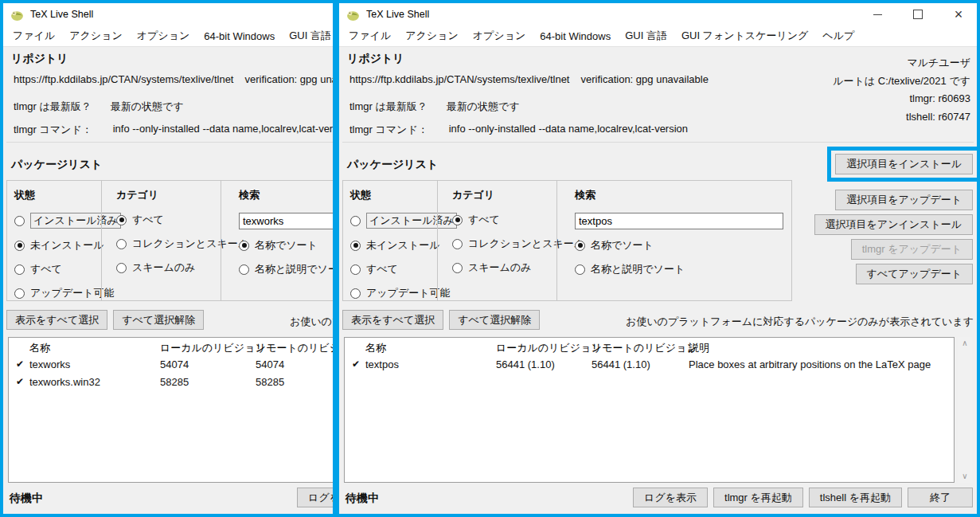 This screenshot has width=980, height=517. Describe the element at coordinates (959, 14) in the screenshot. I see `close-button: ×` at that location.